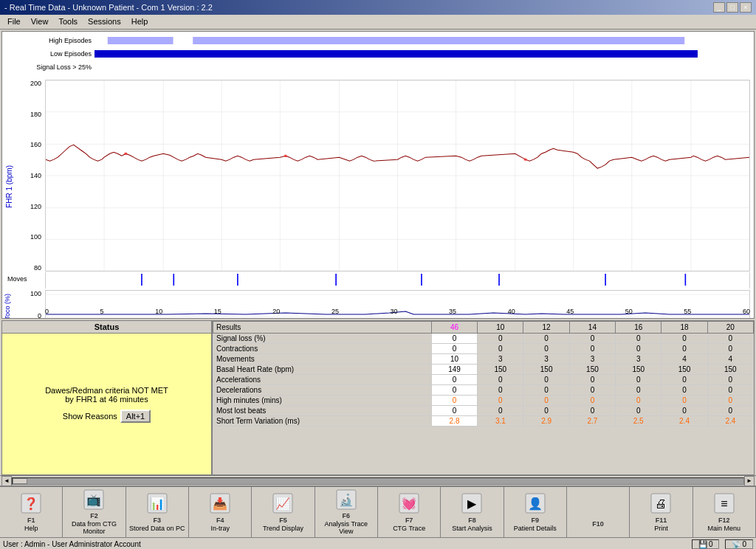  Describe the element at coordinates (730, 421) in the screenshot. I see `row-cell: 2.4` at that location.